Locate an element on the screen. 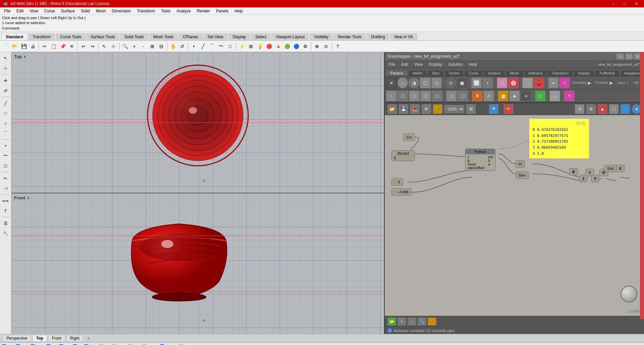 Image resolution: width=644 pixels, height=345 pixels. tb-zoom-ext: ⊞ is located at coordinates (152, 46).